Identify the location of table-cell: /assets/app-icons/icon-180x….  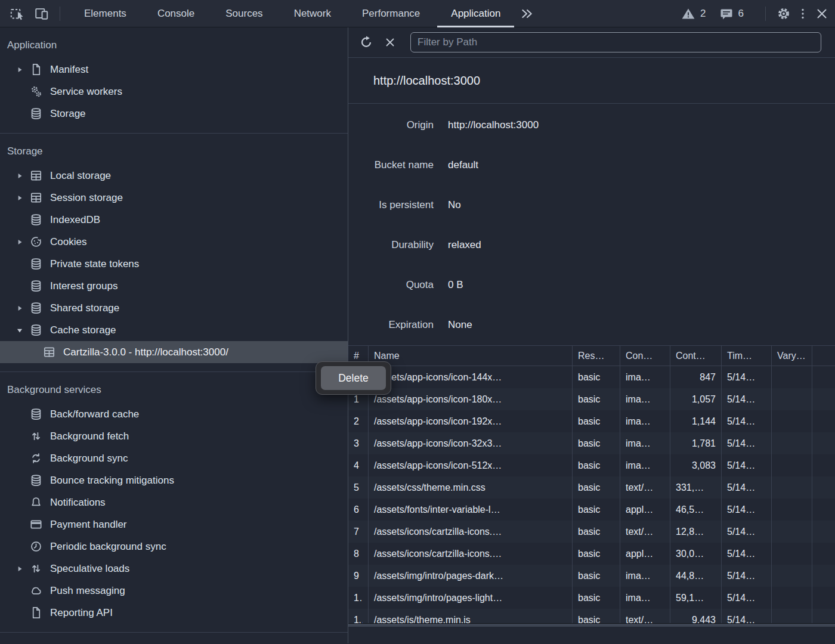
(471, 400).